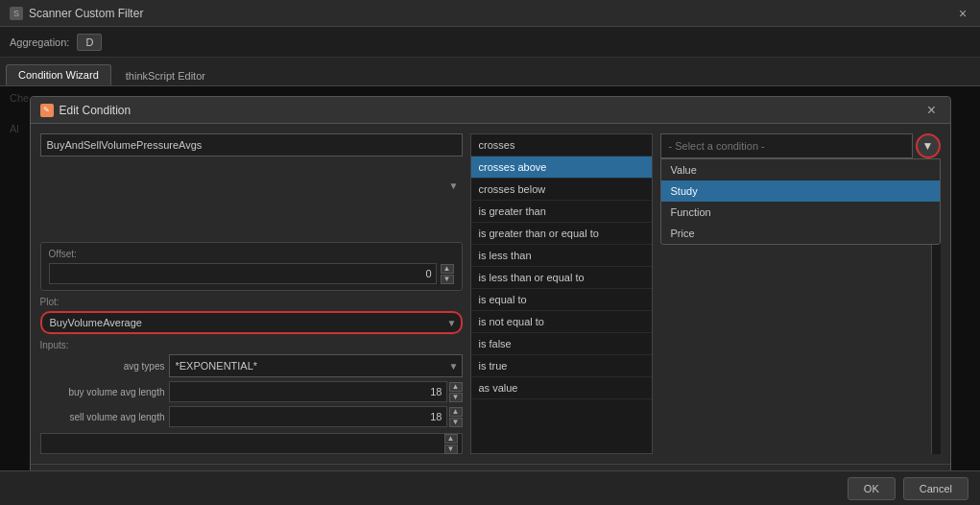 The image size is (980, 505). Describe the element at coordinates (562, 146) in the screenshot. I see `condition-crosses: crosses` at that location.